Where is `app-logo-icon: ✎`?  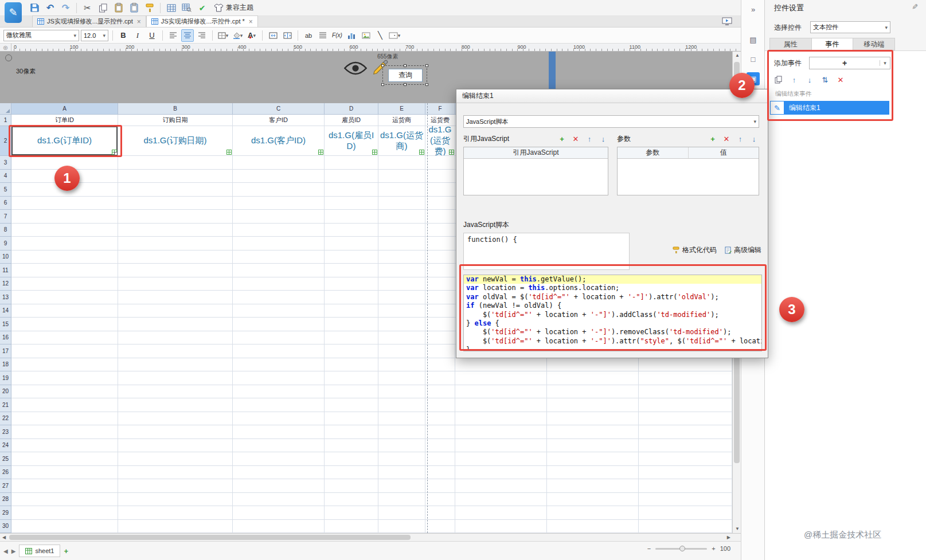
app-logo-icon: ✎ is located at coordinates (13, 13).